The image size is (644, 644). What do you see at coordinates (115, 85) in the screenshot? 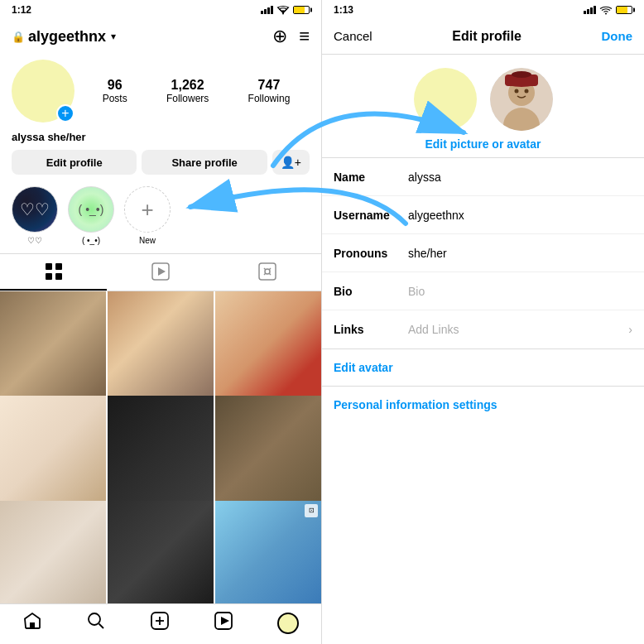
I see `posts-count: 96` at bounding box center [115, 85].